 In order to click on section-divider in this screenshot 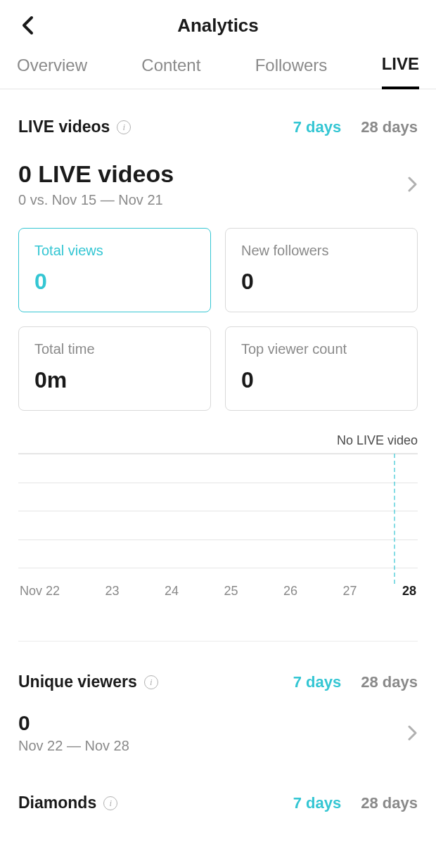, I will do `click(218, 642)`.